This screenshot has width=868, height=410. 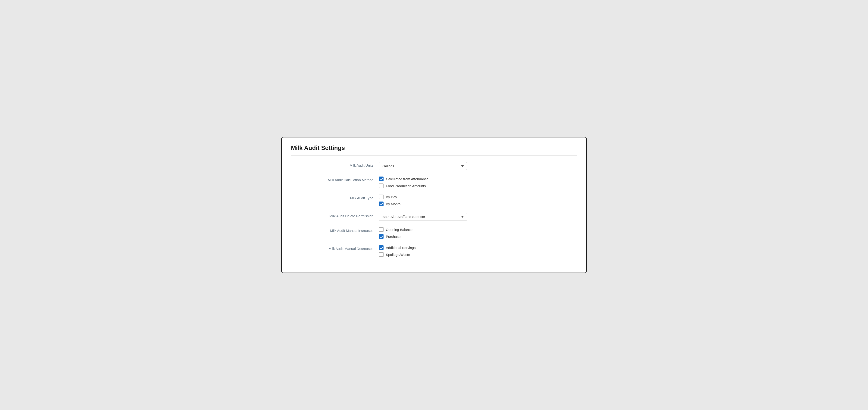 What do you see at coordinates (407, 179) in the screenshot?
I see `calc-attendance-label: Calculated from Attendance` at bounding box center [407, 179].